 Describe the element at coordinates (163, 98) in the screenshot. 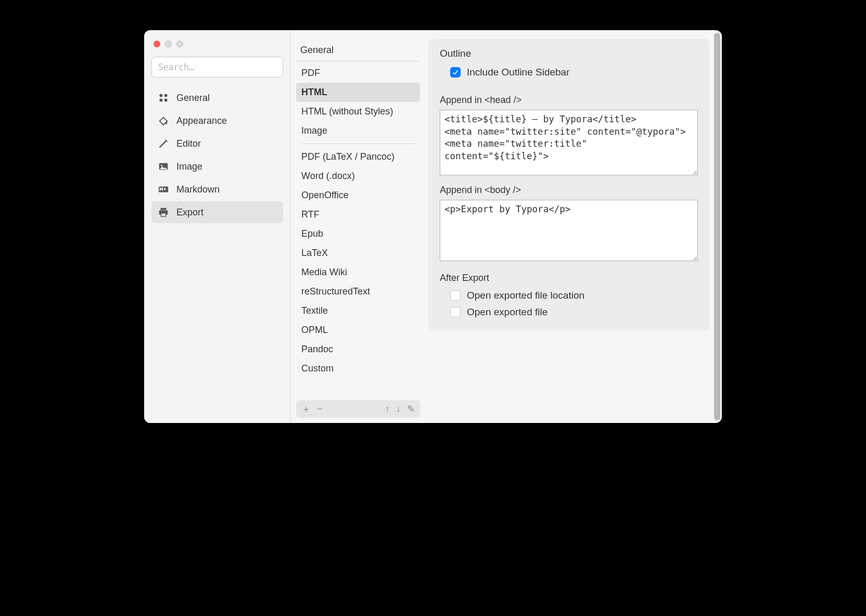

I see `grid-icon` at that location.